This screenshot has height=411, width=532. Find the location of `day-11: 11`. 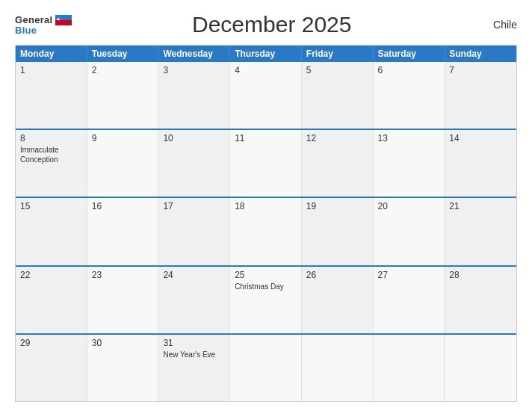

day-11: 11 is located at coordinates (266, 163).